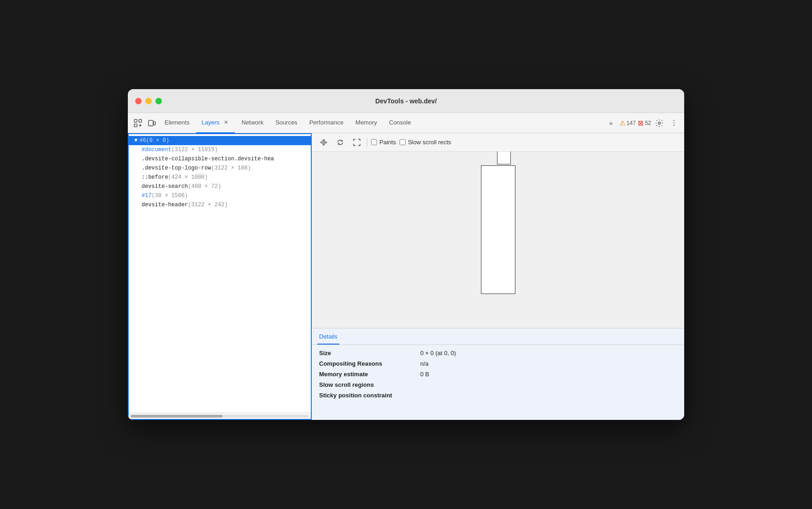  What do you see at coordinates (611, 123) in the screenshot?
I see `more-tabs-button: »` at bounding box center [611, 123].